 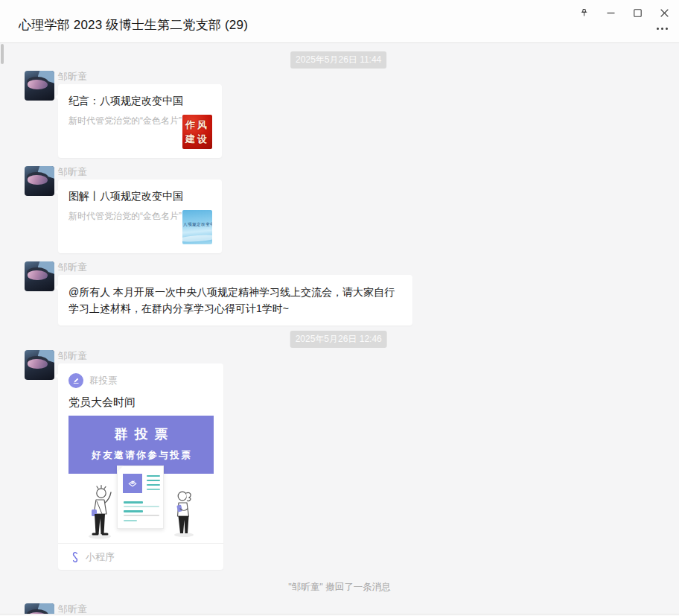 What do you see at coordinates (339, 340) in the screenshot?
I see `timestamp-badge: 2025年5月26日 12:46` at bounding box center [339, 340].